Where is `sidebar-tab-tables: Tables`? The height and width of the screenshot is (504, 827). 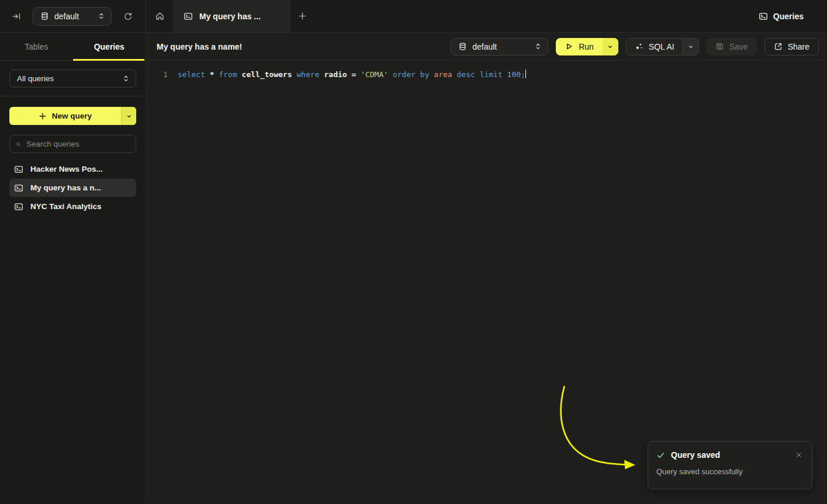 sidebar-tab-tables: Tables is located at coordinates (36, 47).